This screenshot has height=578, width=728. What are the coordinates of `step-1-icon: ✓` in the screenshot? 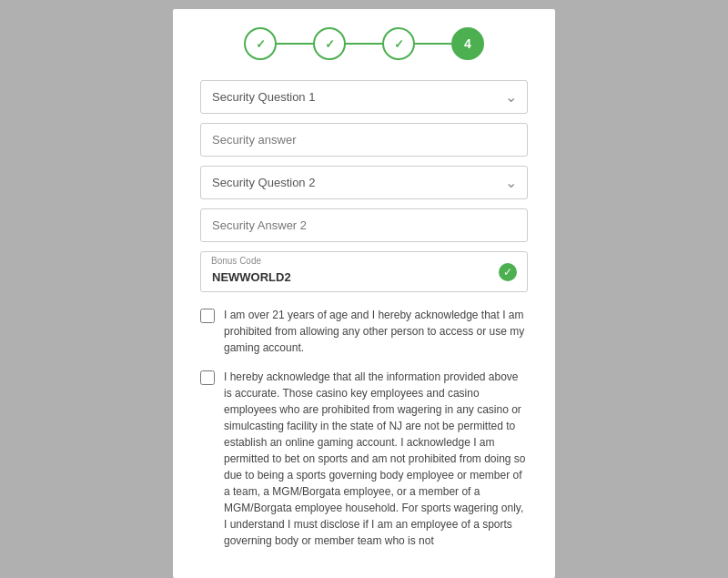 It's located at (260, 44).